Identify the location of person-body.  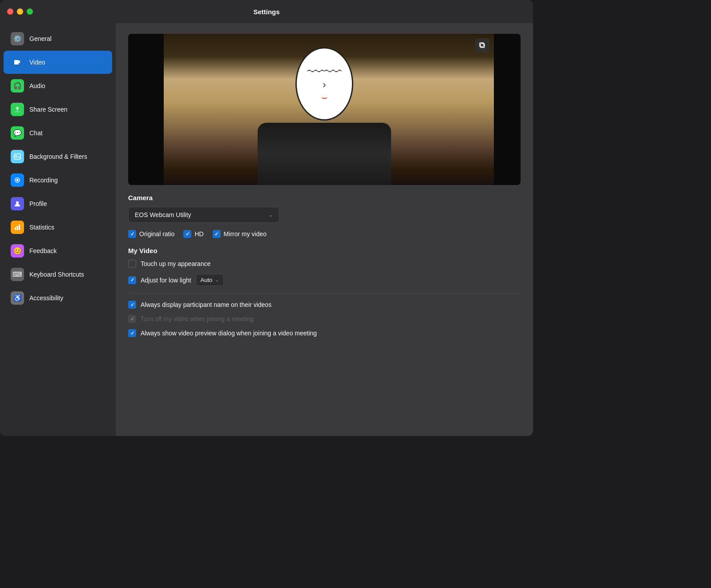
(324, 154).